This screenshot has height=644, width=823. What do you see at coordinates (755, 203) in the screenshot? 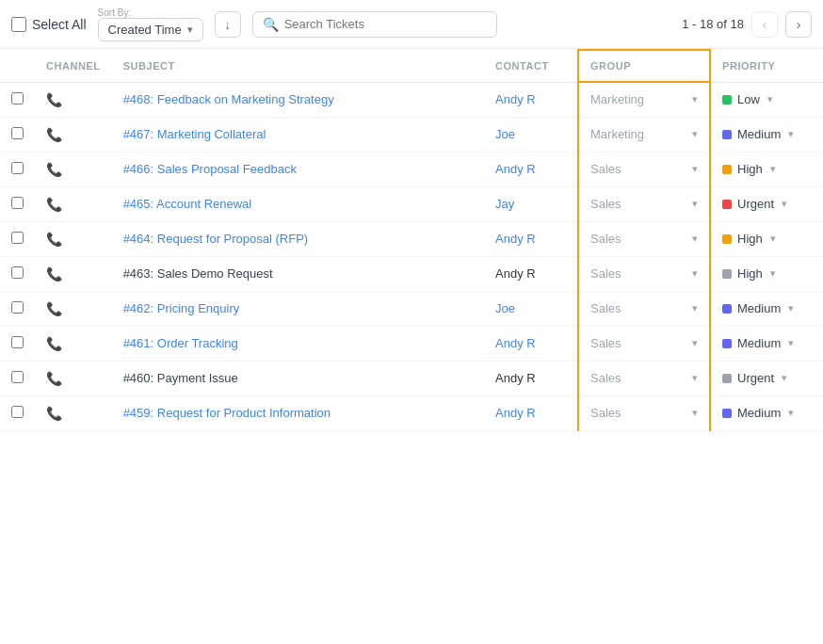
I see `priority-label: Urgent` at bounding box center [755, 203].